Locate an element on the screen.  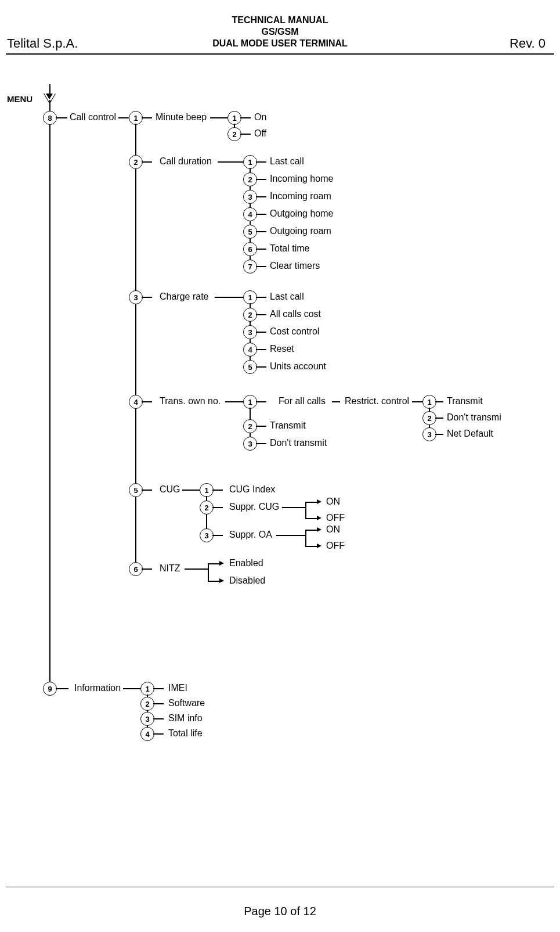
label-imei: IMEI is located at coordinates (178, 688).